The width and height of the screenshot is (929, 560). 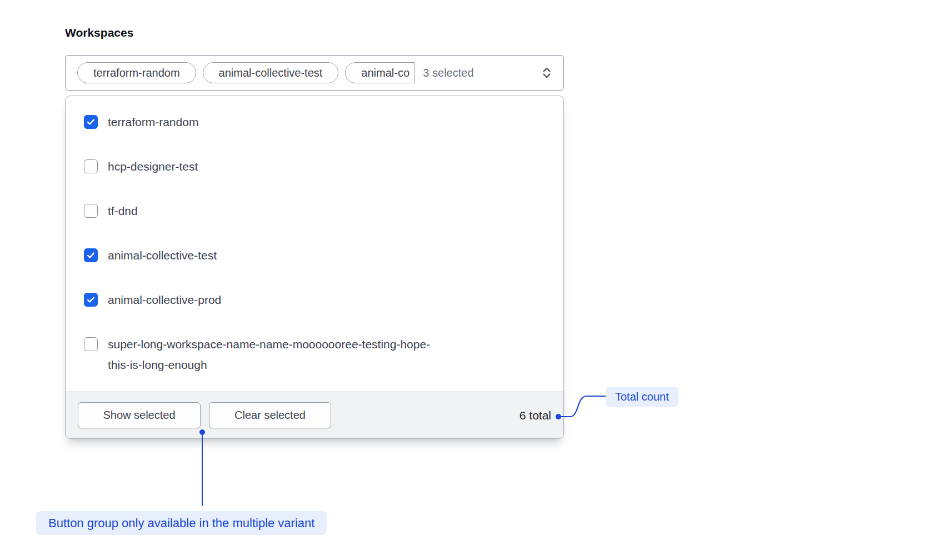 I want to click on listbox-footer: Show selected Clear selected 6 total, so click(x=314, y=415).